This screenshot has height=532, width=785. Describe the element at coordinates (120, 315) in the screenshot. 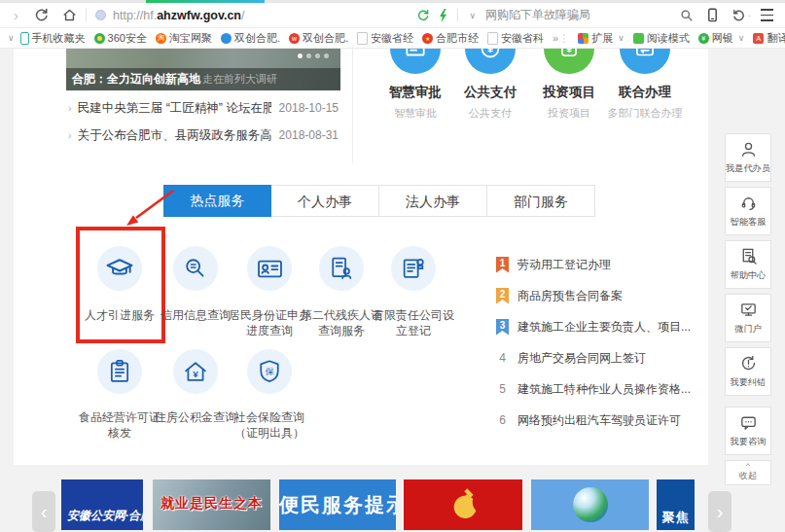

I see `service-label: 人才引进服务` at that location.